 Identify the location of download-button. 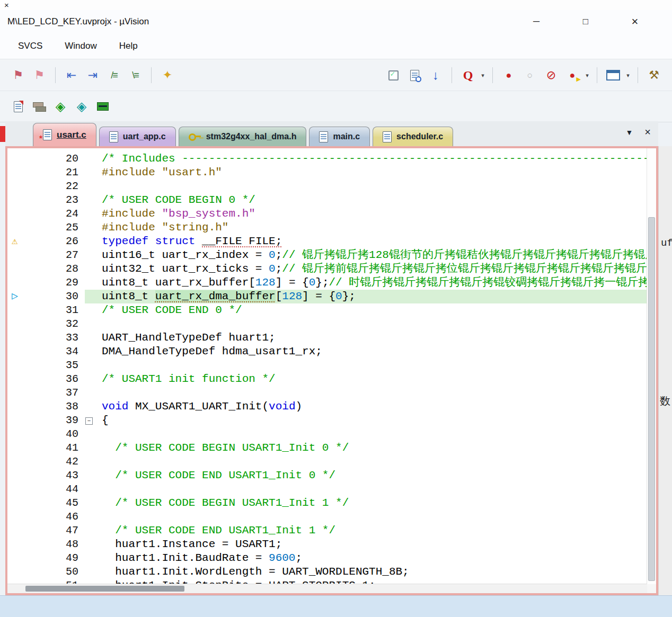
(103, 106).